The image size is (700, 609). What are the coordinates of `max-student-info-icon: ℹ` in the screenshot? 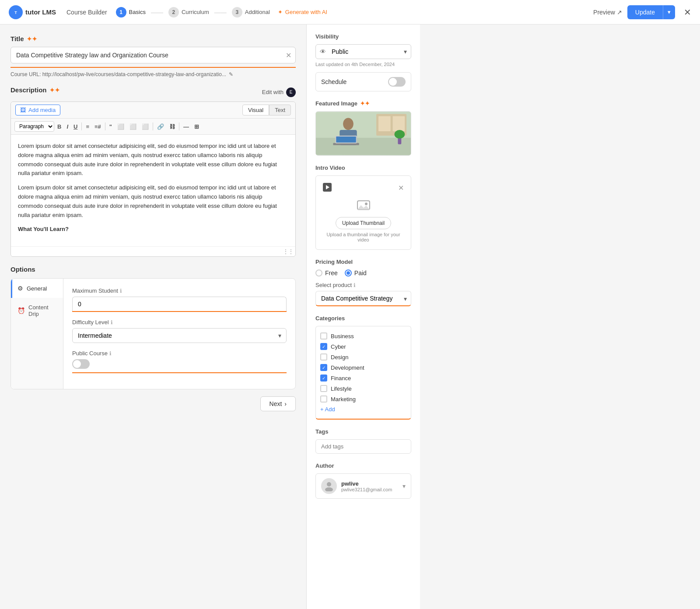 It's located at (121, 291).